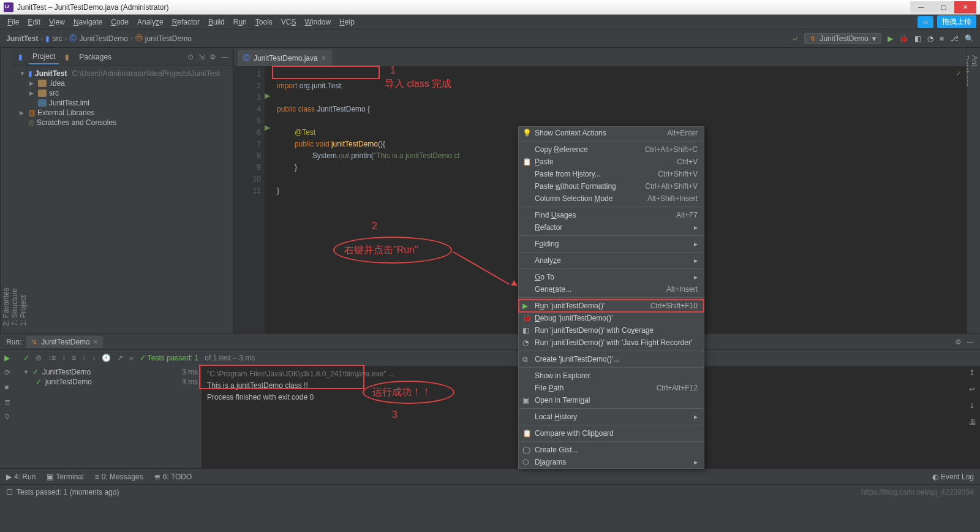 The width and height of the screenshot is (980, 532). What do you see at coordinates (611, 244) in the screenshot?
I see `context-menu-item: Folding▸` at bounding box center [611, 244].